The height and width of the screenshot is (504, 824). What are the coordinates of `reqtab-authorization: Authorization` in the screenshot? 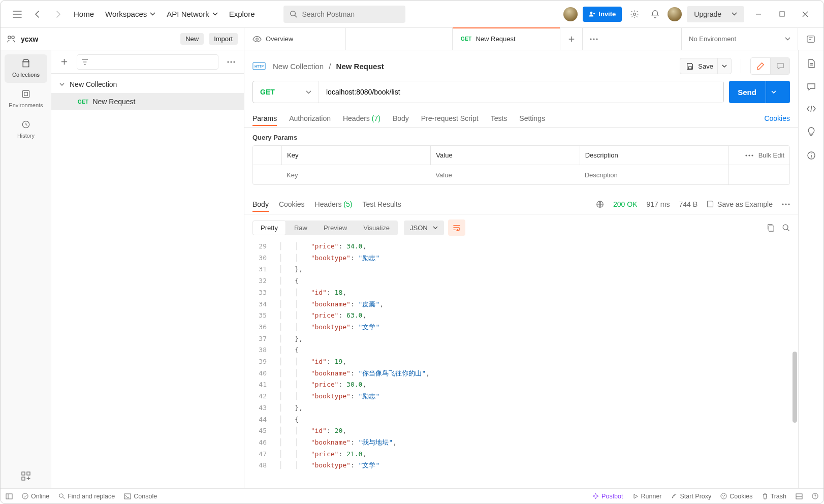 It's located at (310, 118).